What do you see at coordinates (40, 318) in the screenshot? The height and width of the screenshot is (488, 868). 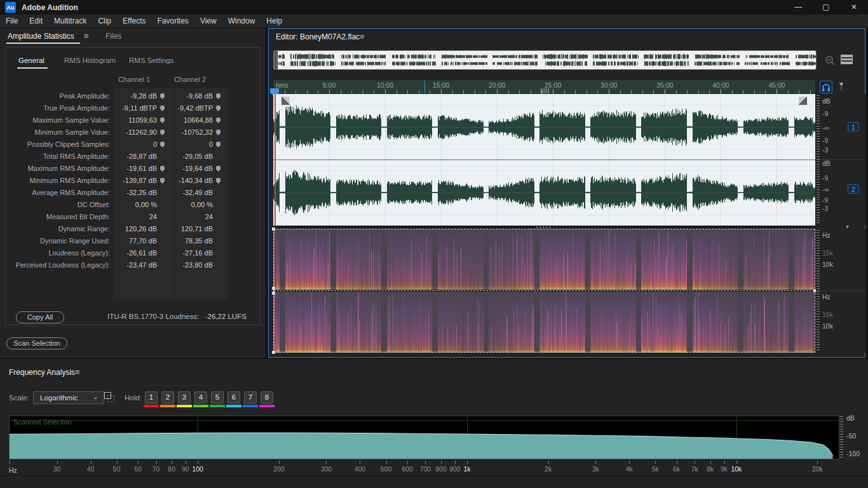 I see `copy-all-button: Copy All` at bounding box center [40, 318].